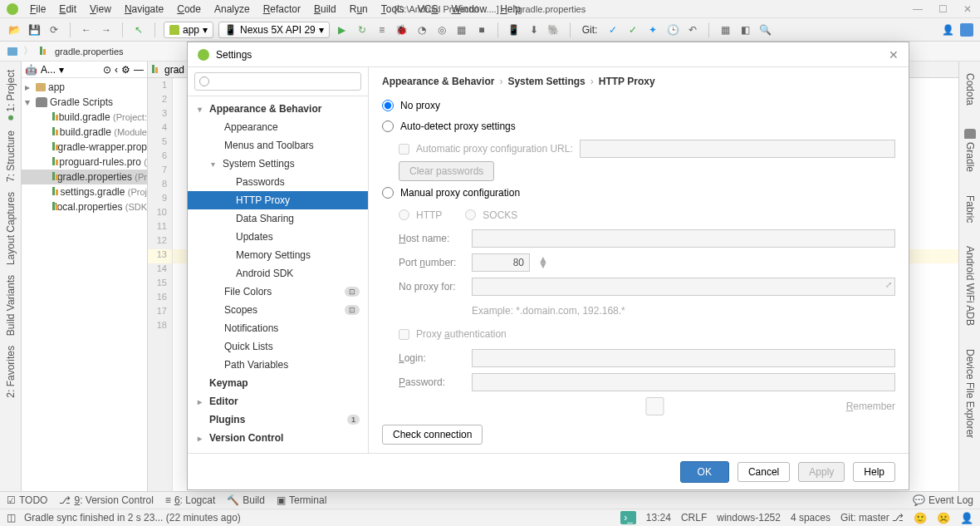 The width and height of the screenshot is (980, 526). What do you see at coordinates (86, 30) in the screenshot?
I see `back-icon: ←` at bounding box center [86, 30].